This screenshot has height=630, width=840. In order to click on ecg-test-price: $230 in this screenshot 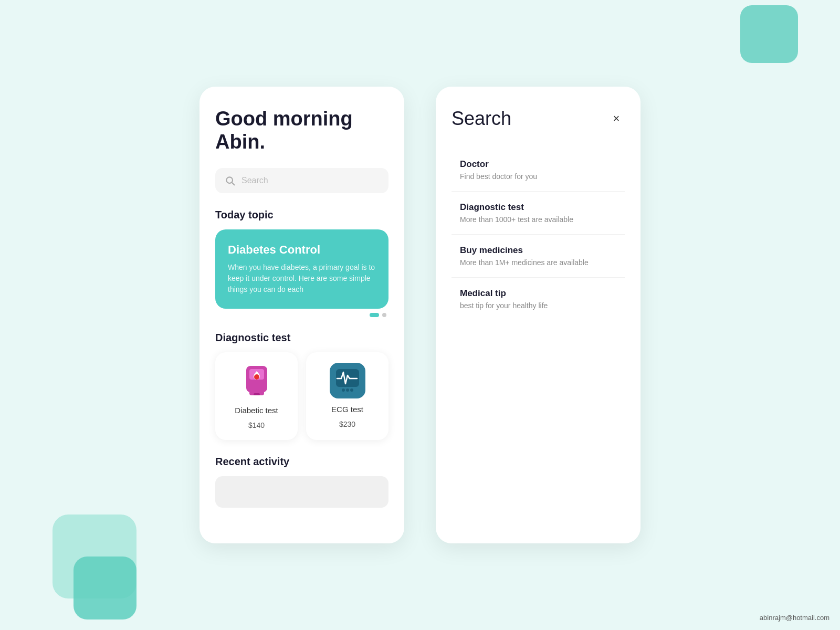, I will do `click(348, 424)`.